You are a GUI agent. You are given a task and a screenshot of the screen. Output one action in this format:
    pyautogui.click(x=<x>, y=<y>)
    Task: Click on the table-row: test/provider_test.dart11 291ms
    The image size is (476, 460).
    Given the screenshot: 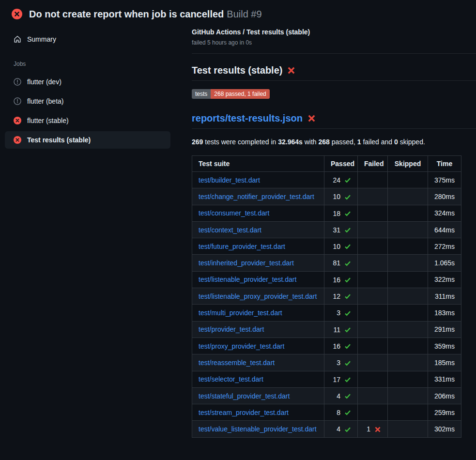 What is the action you would take?
    pyautogui.click(x=327, y=329)
    